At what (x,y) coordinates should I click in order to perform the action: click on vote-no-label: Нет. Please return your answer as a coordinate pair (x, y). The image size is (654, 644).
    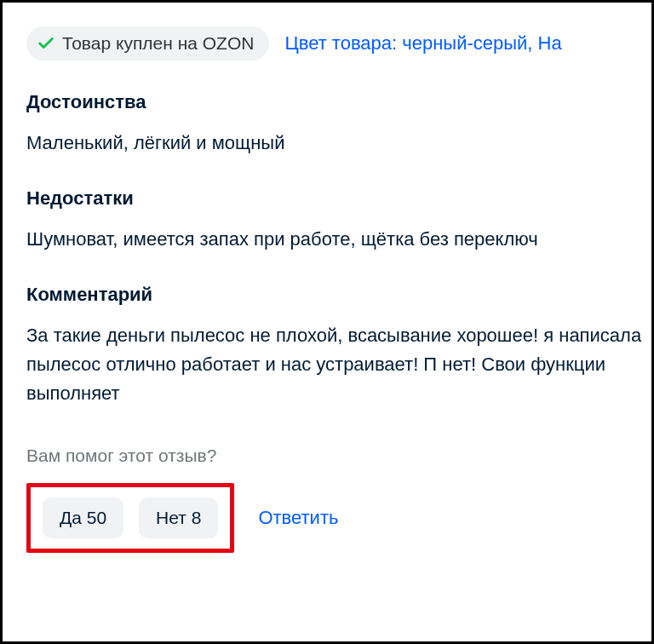
    Looking at the image, I should click on (171, 518).